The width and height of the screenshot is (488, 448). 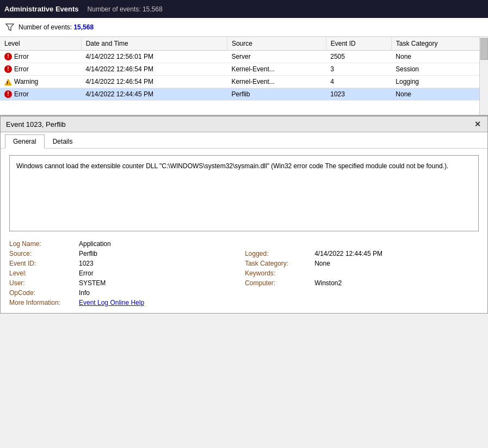 What do you see at coordinates (42, 293) in the screenshot?
I see `prop-opcode-label: OpCode:` at bounding box center [42, 293].